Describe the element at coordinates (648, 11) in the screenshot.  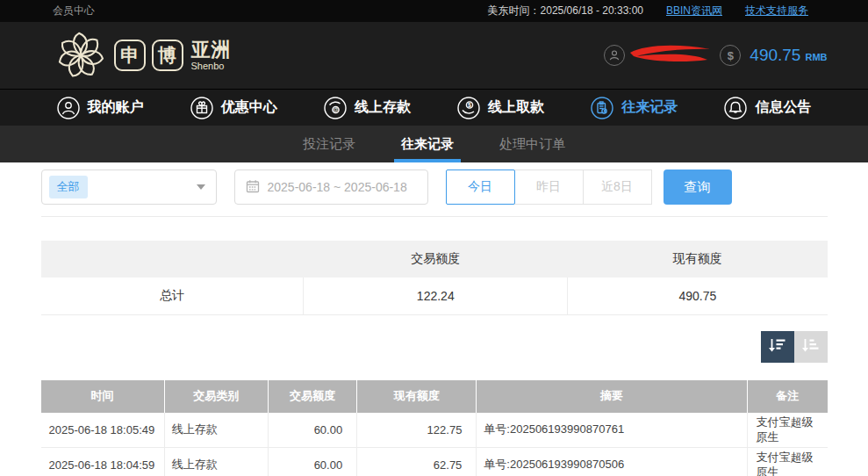
I see `topbar-right: 美东时间：2025/06/18 - 20:33:00 BBIN资讯网 技术支持服…` at that location.